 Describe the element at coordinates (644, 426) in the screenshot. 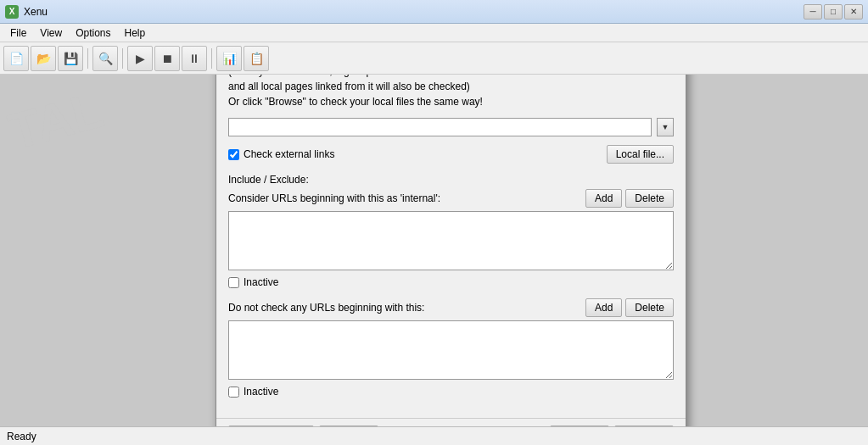

I see `cancel-button: Cancel` at that location.